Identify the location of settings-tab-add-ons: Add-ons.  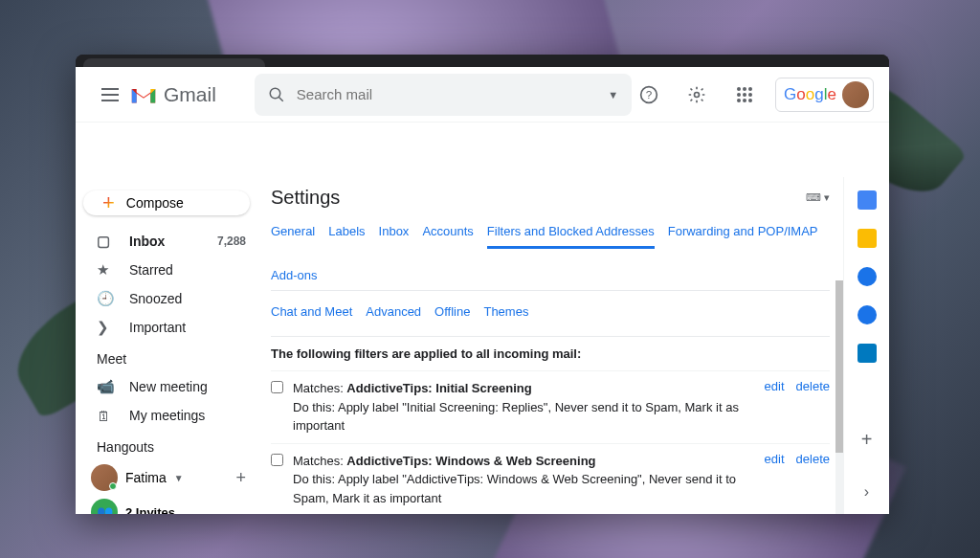
(294, 276).